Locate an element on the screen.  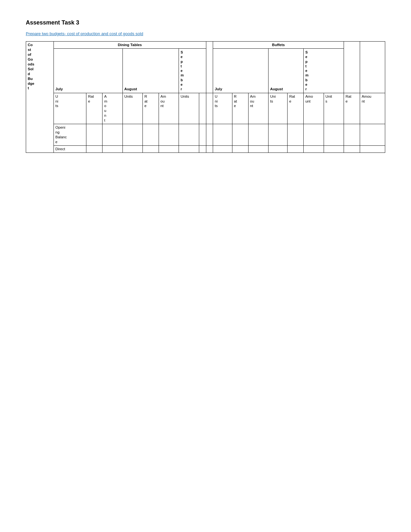
cell-ob-units-jul-b is located at coordinates (222, 135).